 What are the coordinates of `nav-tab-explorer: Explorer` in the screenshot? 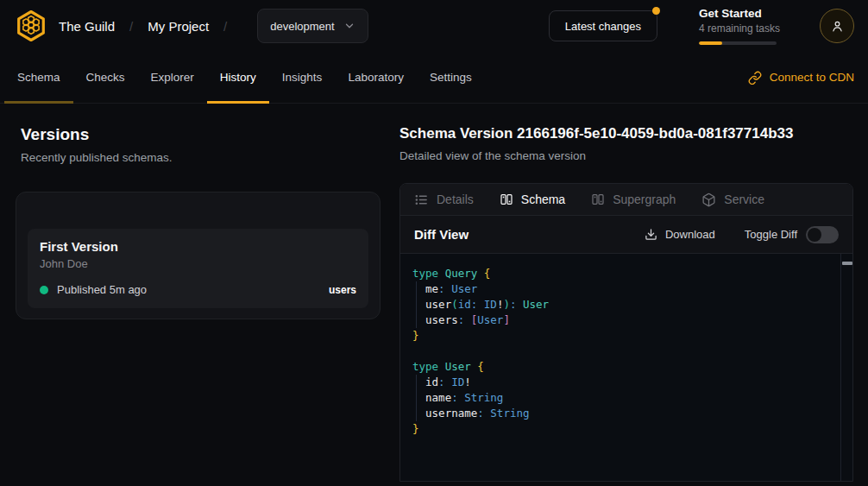 It's located at (173, 78).